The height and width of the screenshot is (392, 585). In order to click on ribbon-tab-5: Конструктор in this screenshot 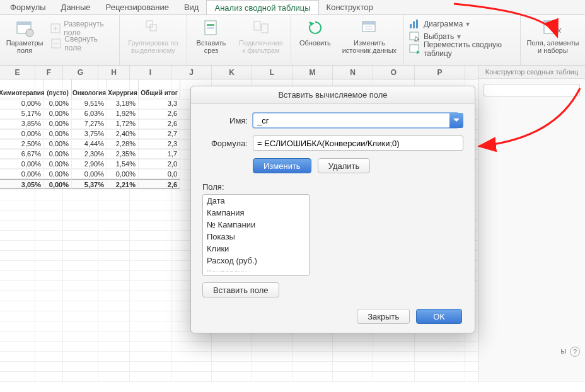, I will do `click(350, 8)`.